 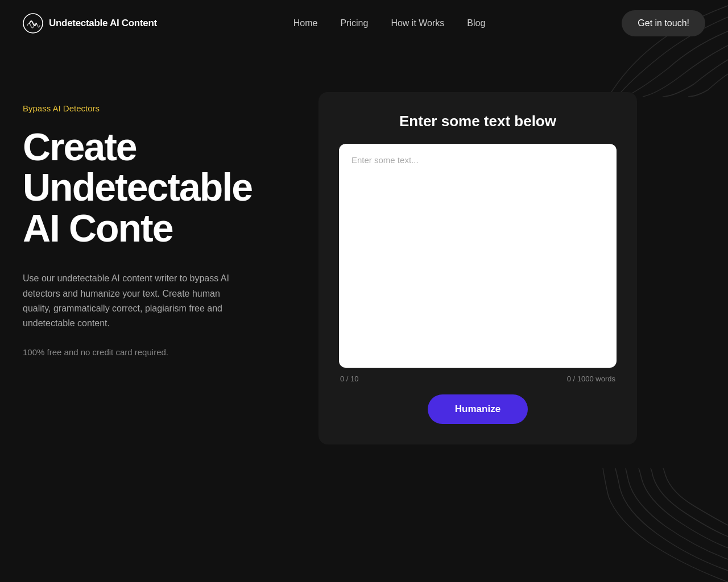 What do you see at coordinates (478, 255) in the screenshot?
I see `text-input` at bounding box center [478, 255].